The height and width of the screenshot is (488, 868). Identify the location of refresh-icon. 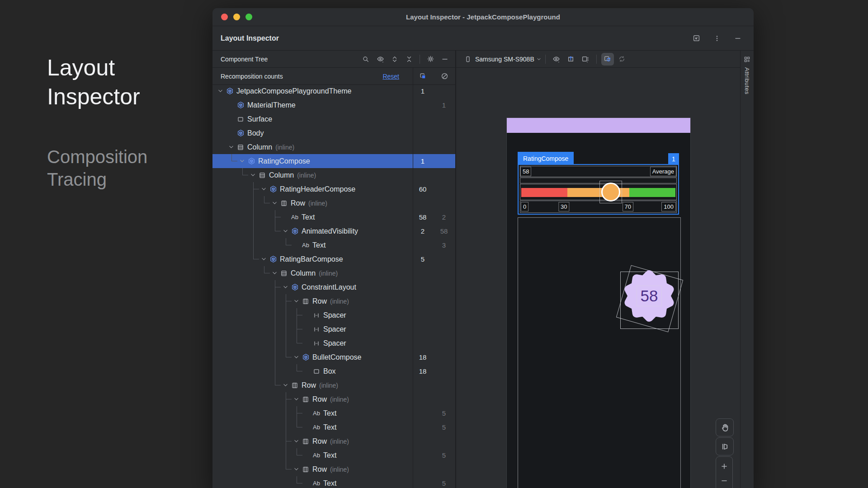
(622, 59).